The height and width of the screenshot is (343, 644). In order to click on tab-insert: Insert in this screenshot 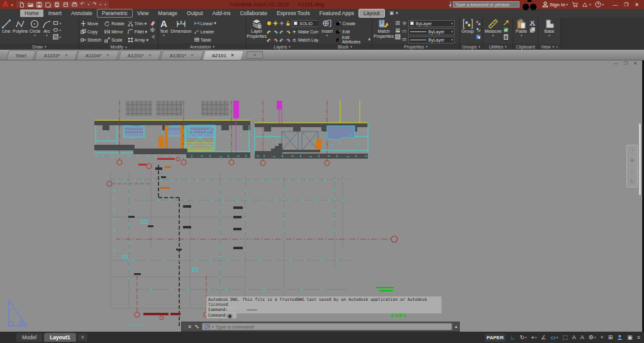, I will do `click(55, 13)`.